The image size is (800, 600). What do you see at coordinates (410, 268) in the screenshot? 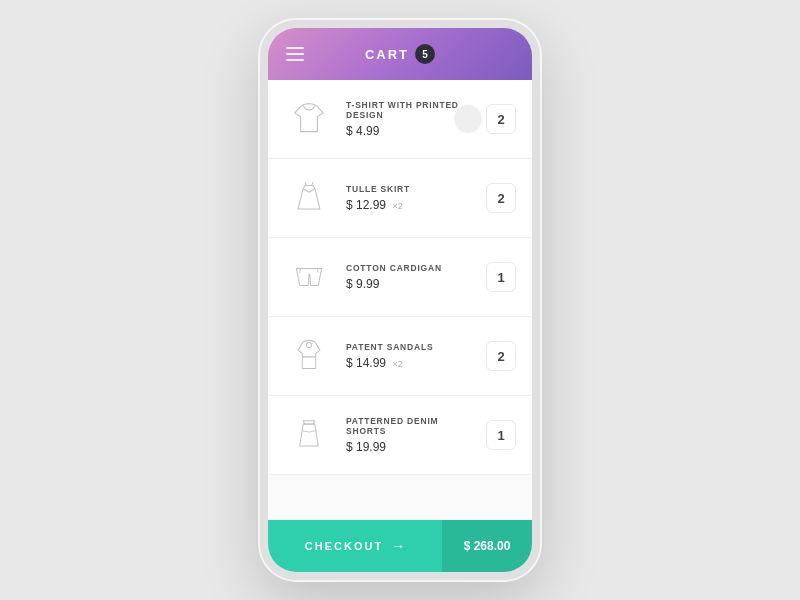
I see `item-name: COTTON CARDIGAN` at bounding box center [410, 268].